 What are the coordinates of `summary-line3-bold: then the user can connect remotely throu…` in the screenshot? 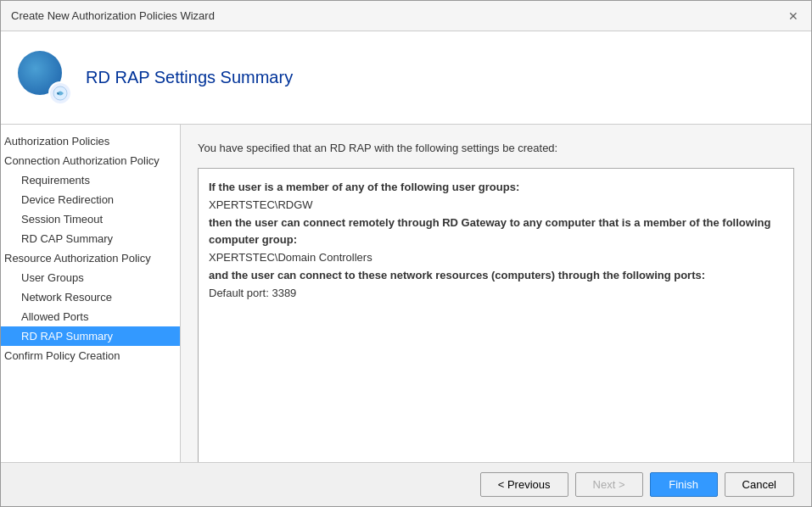 It's located at (490, 231).